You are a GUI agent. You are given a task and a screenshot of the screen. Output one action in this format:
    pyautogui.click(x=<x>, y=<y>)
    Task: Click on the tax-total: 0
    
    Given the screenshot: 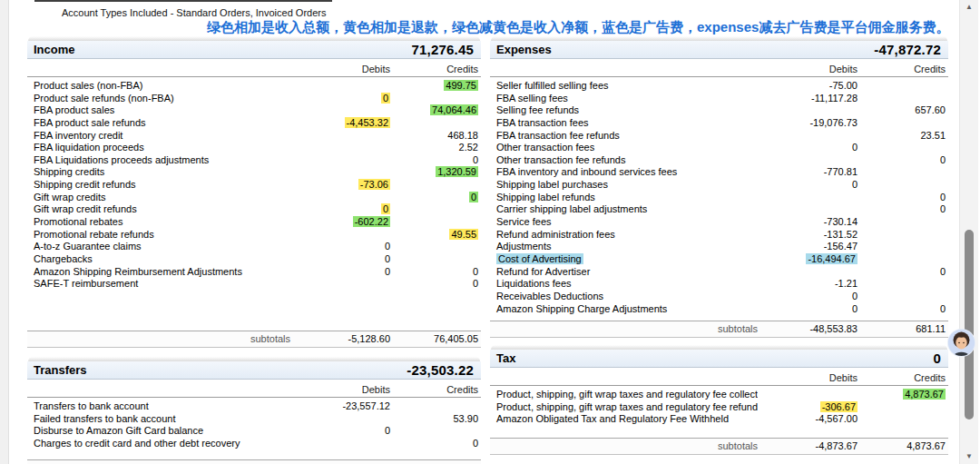 What is the action you would take?
    pyautogui.click(x=936, y=358)
    